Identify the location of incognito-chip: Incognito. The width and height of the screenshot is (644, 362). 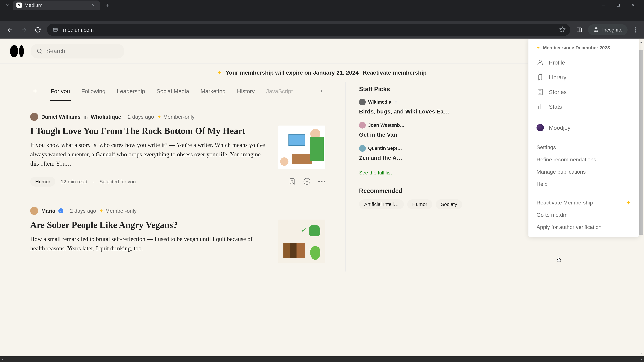
(608, 30).